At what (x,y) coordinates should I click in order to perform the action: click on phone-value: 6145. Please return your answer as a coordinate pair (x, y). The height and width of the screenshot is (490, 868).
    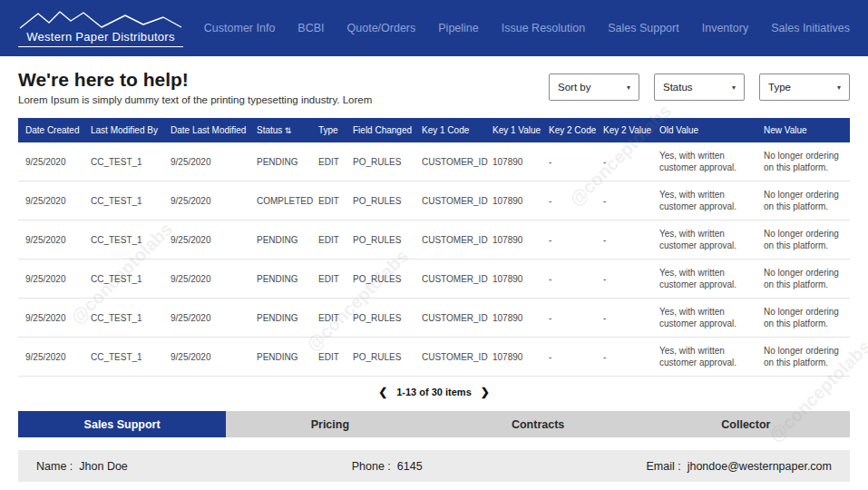
    Looking at the image, I should click on (410, 466).